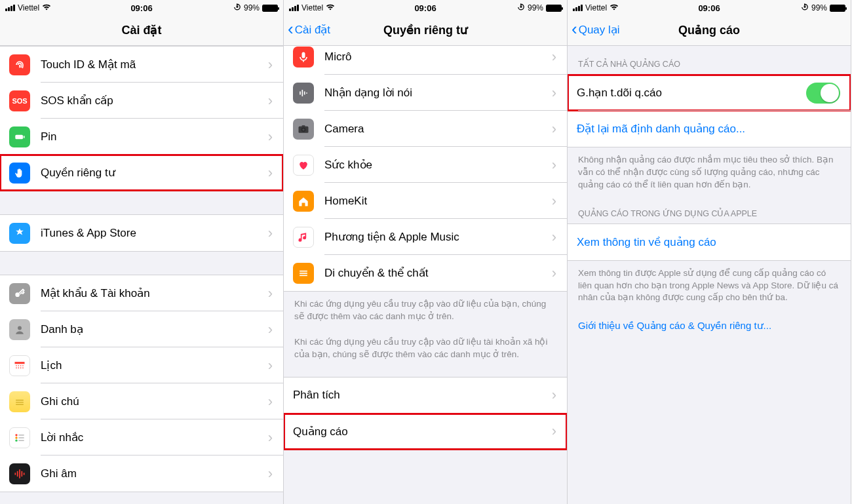  I want to click on row-voicememo: Ghi âm ›, so click(142, 473).